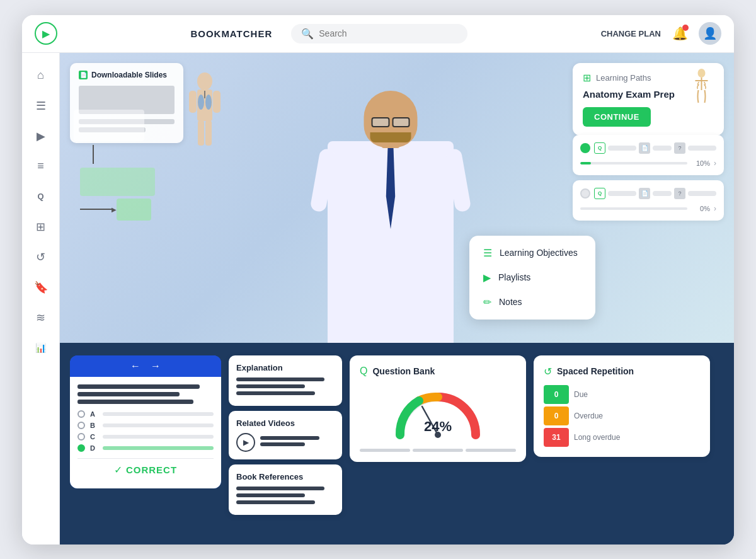 The image size is (756, 559). I want to click on logo-icon: ▶, so click(46, 33).